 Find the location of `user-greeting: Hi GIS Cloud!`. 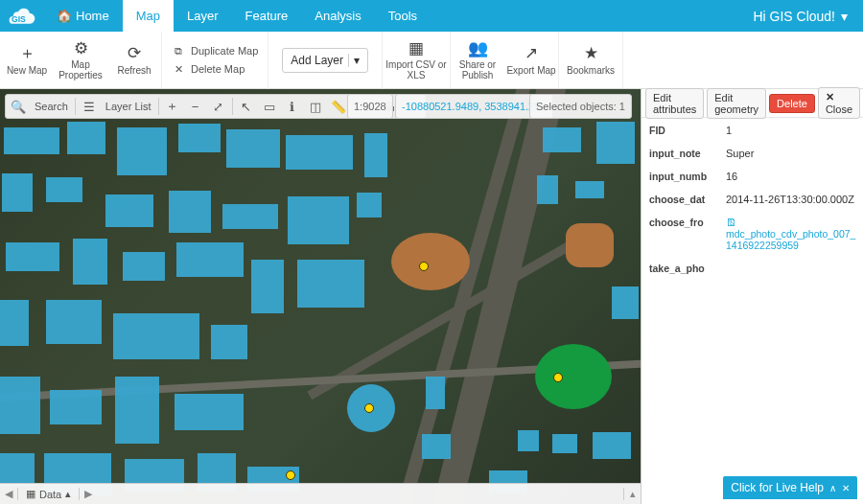

user-greeting: Hi GIS Cloud! is located at coordinates (794, 16).